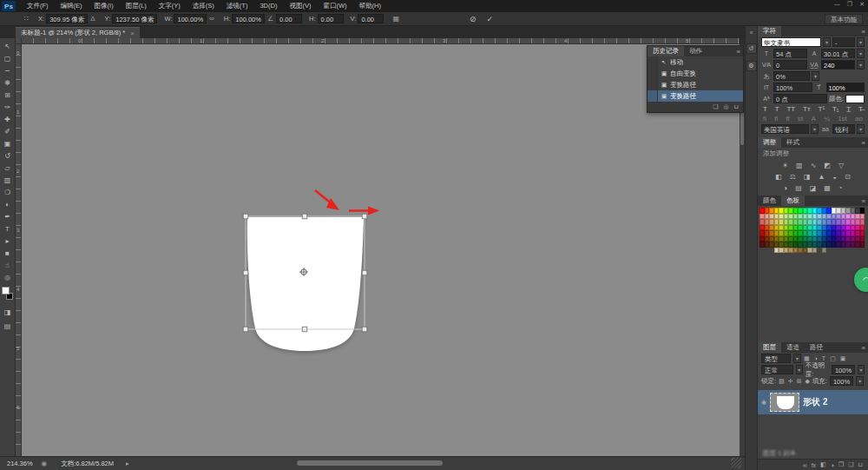 The width and height of the screenshot is (868, 470). What do you see at coordinates (473, 19) in the screenshot?
I see `cancel-transform-button: ⊘` at bounding box center [473, 19].